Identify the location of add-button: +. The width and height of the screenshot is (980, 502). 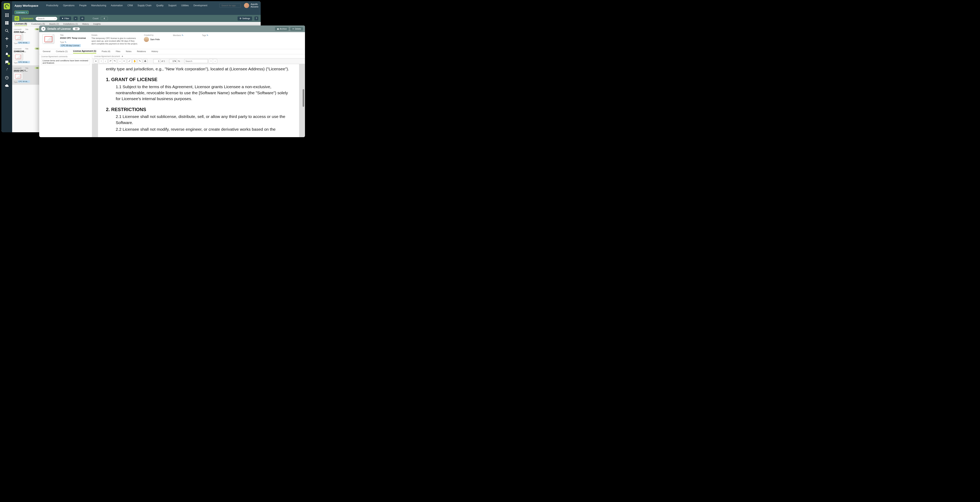
(75, 18).